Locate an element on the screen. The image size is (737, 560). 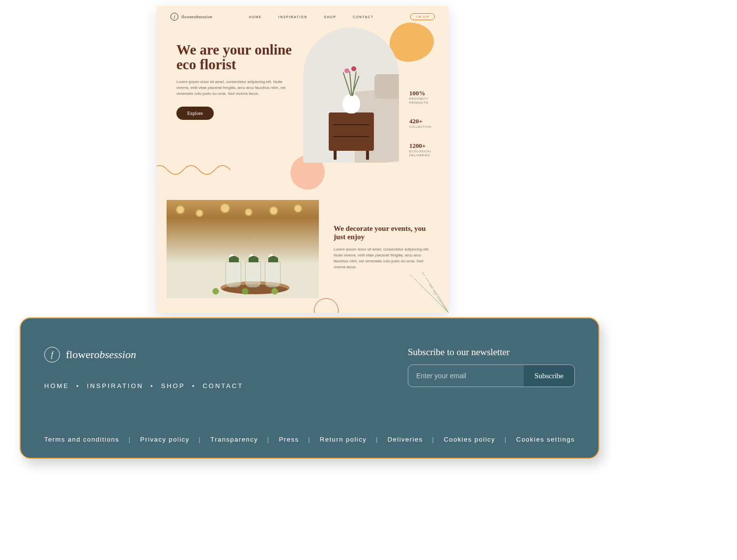
stat-collection: 420+ COLLECTION is located at coordinates (424, 123).